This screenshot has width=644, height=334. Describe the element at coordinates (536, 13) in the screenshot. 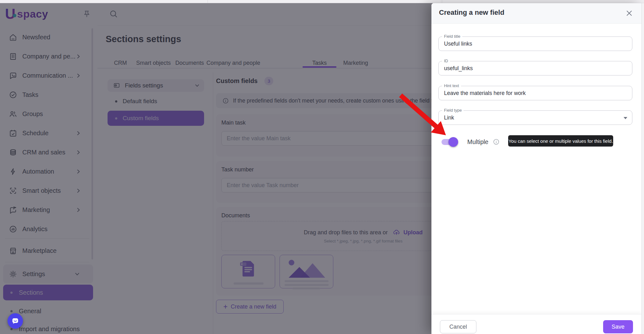

I see `modal-header: Creating a new field` at that location.